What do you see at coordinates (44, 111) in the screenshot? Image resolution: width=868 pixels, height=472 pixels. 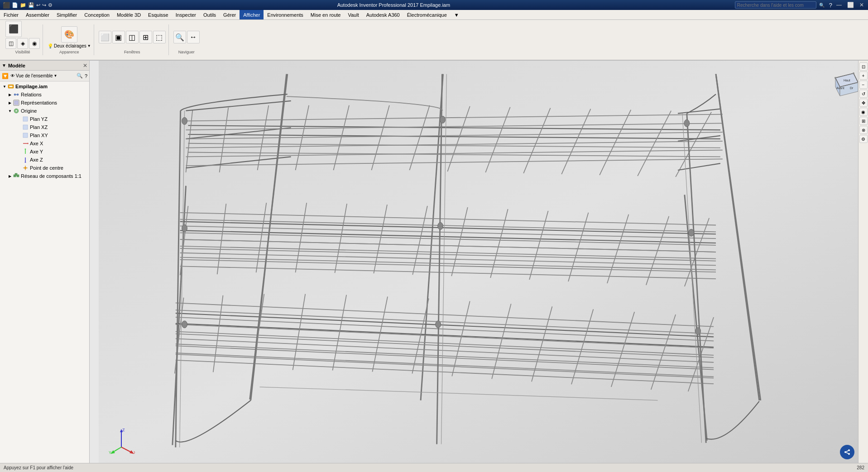 I see `tree-item-origine: ▼ Origine` at bounding box center [44, 111].